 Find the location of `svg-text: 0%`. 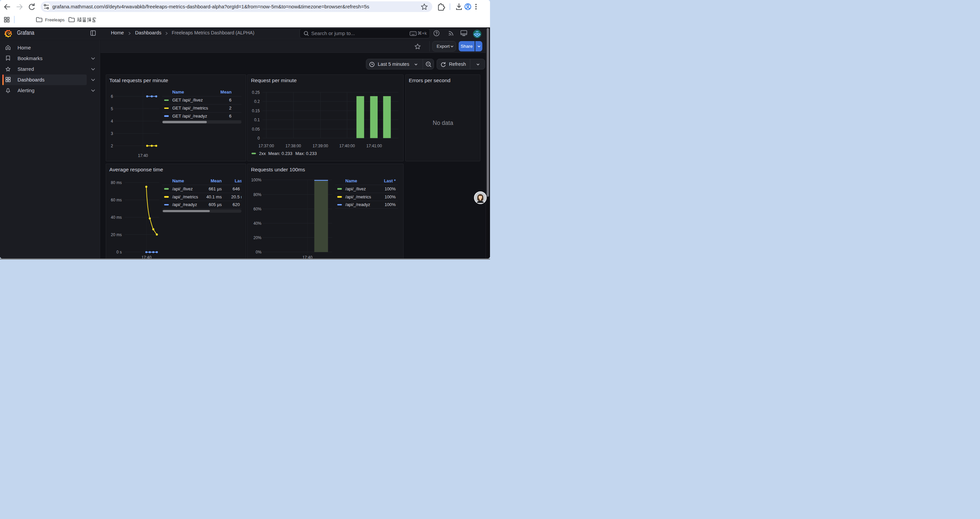

svg-text: 0% is located at coordinates (259, 252).